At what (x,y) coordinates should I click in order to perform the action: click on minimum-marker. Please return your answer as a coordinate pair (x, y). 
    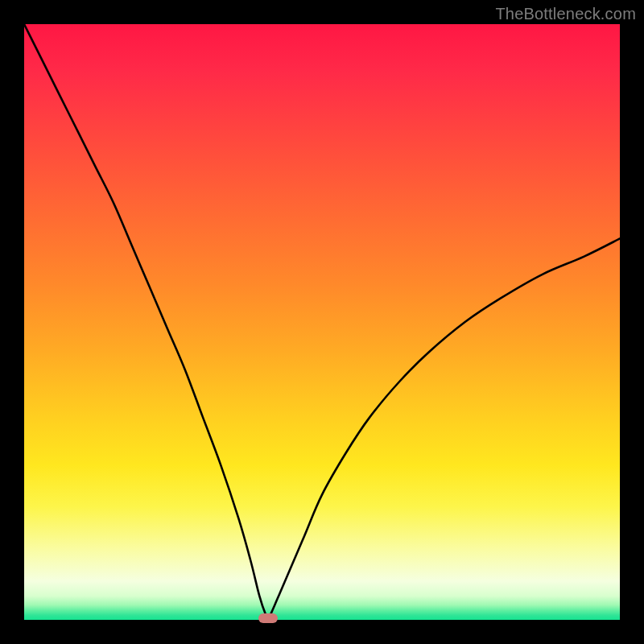
    Looking at the image, I should click on (268, 618).